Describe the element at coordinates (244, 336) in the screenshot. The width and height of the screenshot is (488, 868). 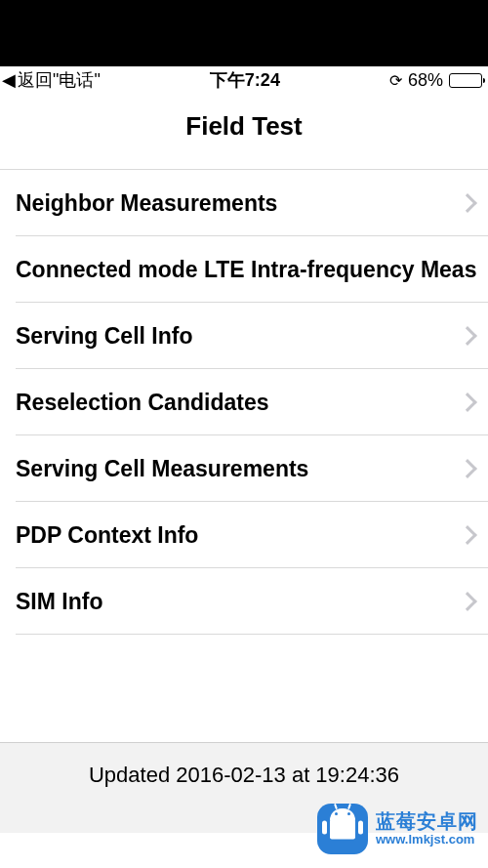
I see `row-serving-cell-info: Serving Cell Info` at that location.